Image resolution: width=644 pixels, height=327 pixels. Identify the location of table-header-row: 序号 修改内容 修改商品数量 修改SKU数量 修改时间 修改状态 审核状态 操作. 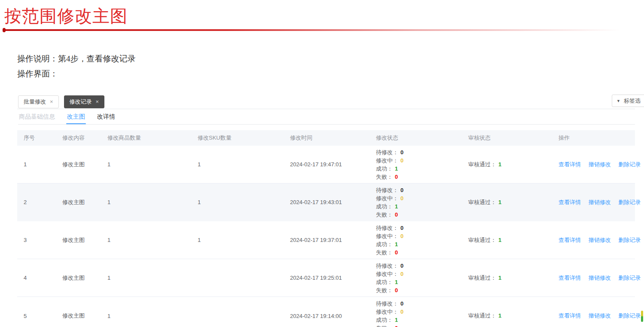
(326, 138).